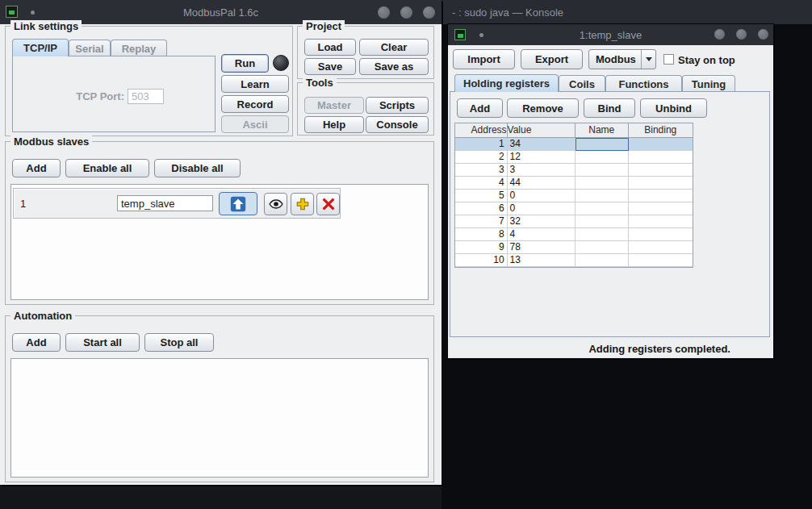 The width and height of the screenshot is (812, 509). Describe the element at coordinates (484, 60) in the screenshot. I see `import-button: Import` at that location.